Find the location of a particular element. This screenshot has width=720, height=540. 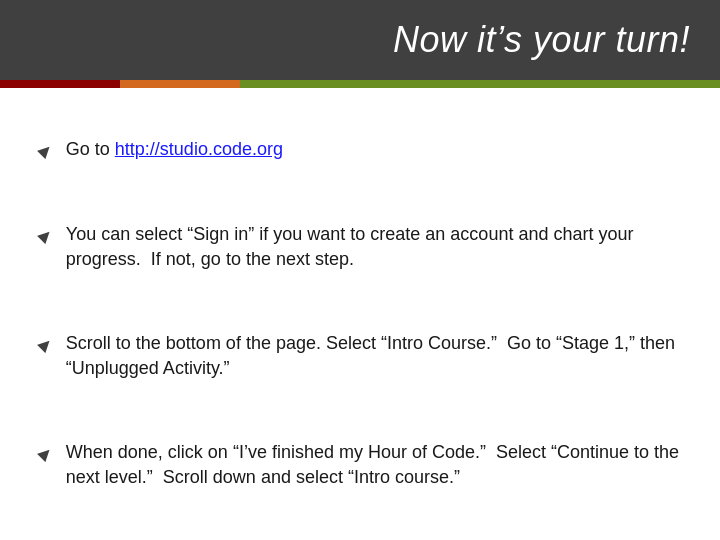

bullet-item-3: ▲ Scroll to the bottom of the page. Sele… is located at coordinates (360, 356).